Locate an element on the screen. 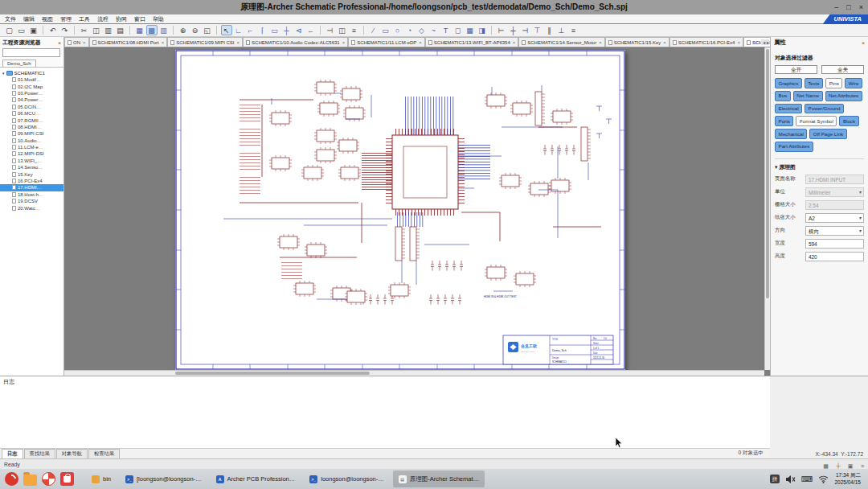 This screenshot has width=868, height=489. align-left-icon: ⊢ is located at coordinates (502, 31).